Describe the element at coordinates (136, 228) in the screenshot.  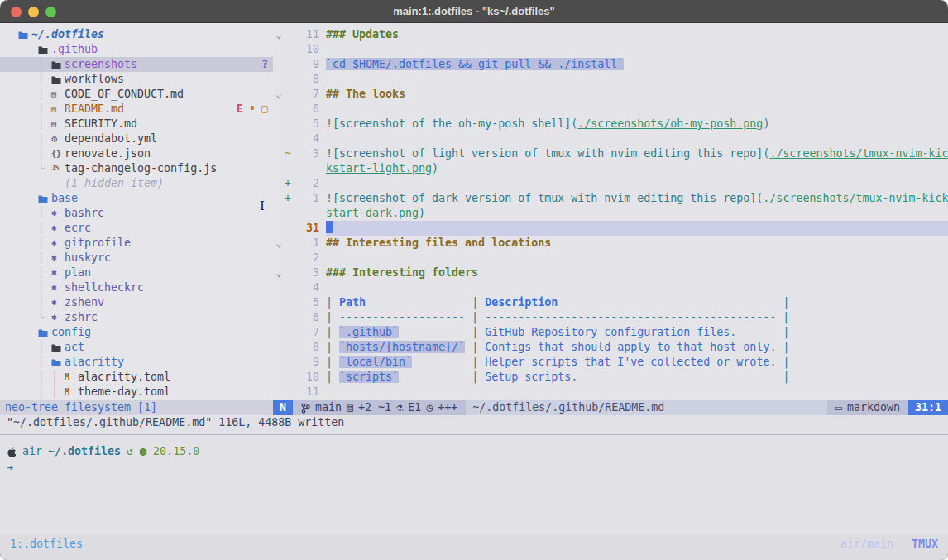
I see `tree-item: │ ✱ecrc` at that location.